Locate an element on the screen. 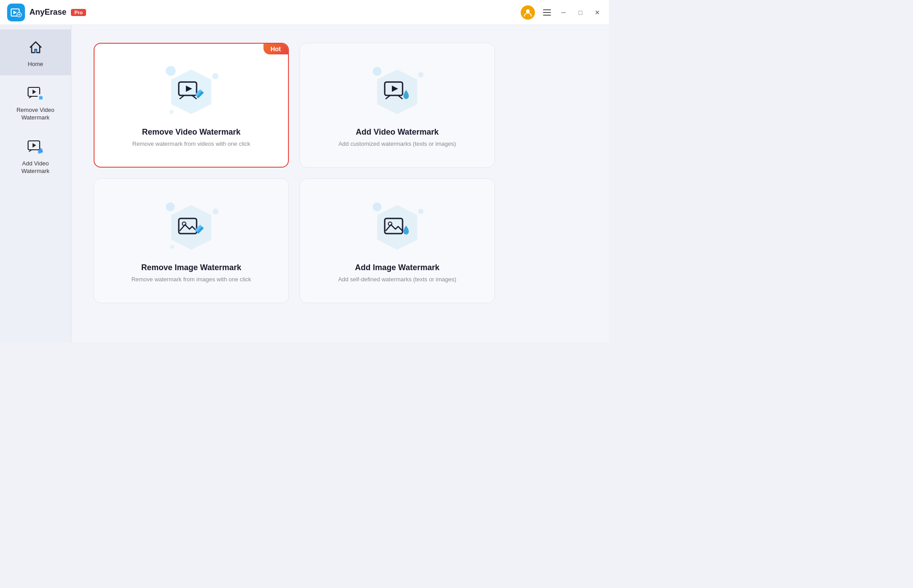 The height and width of the screenshot is (588, 913). maximize-button: □ is located at coordinates (580, 12).